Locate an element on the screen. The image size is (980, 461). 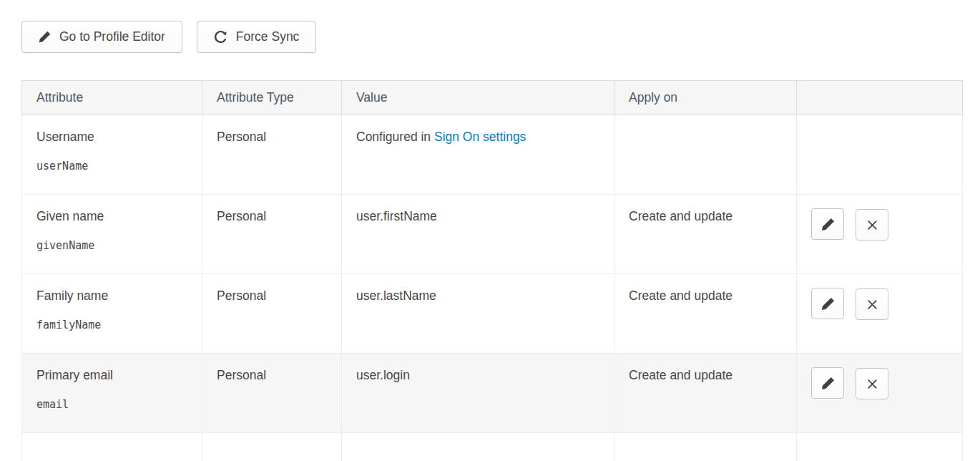
go-to-profile-editor-label: Go to Profile Editor is located at coordinates (112, 37).